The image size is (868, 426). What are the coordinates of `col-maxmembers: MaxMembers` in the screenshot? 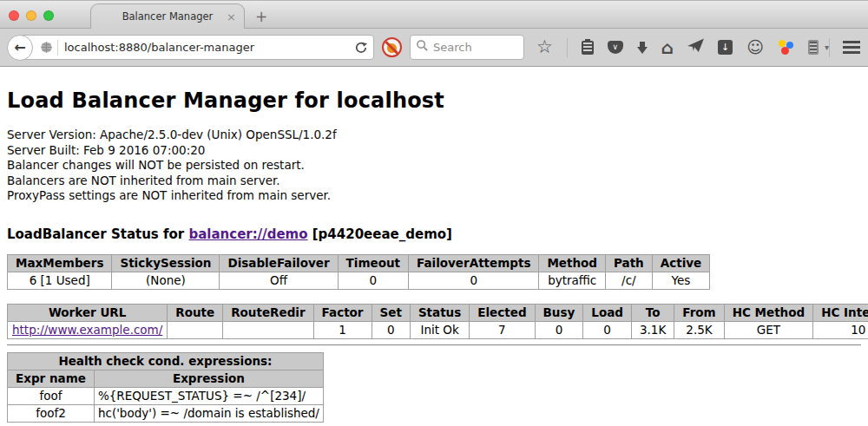 It's located at (60, 263).